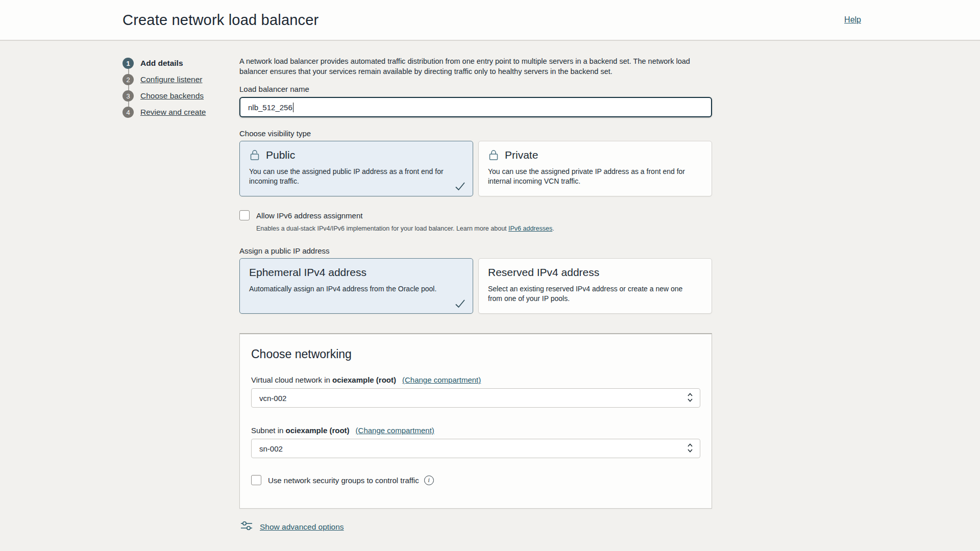  What do you see at coordinates (348, 177) in the screenshot?
I see `visibility-public-description: You can use the assigned public IP addre…` at bounding box center [348, 177].